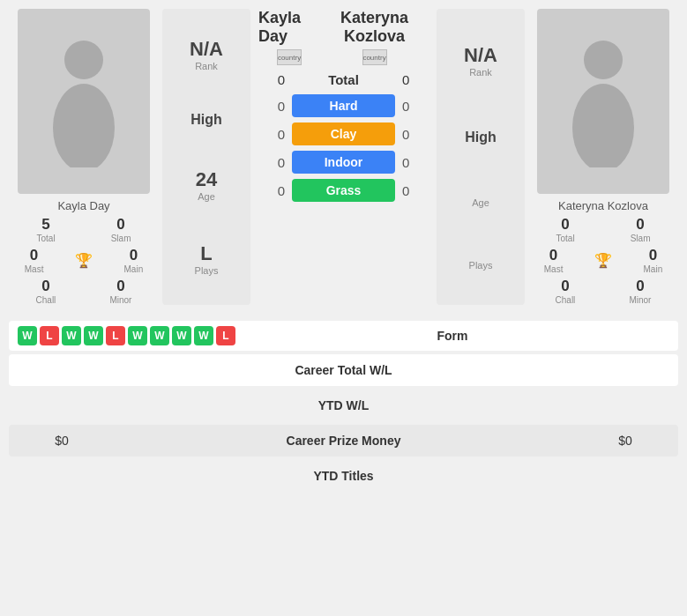  I want to click on ytd-wl-label: YTD W/L, so click(344, 405).